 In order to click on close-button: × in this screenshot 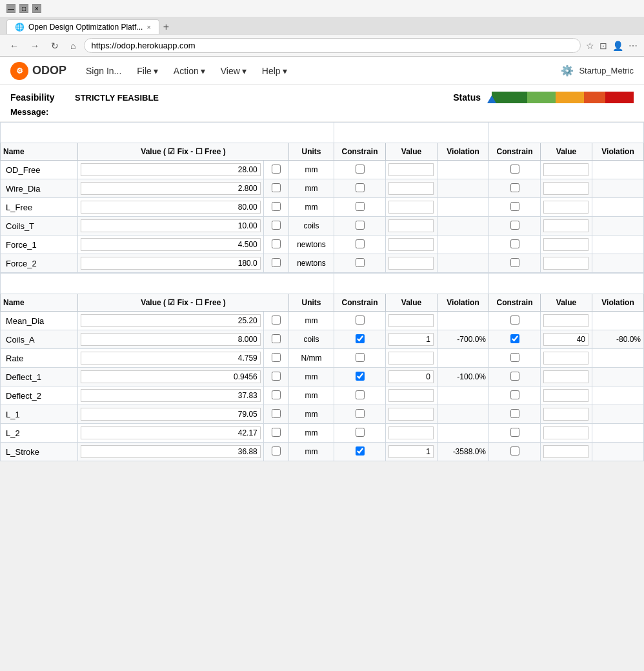, I will do `click(37, 8)`.